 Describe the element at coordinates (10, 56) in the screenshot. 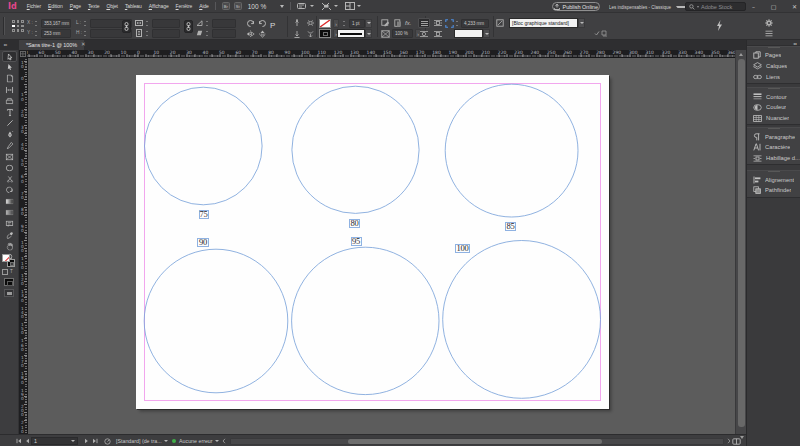

I see `tool-selection` at that location.